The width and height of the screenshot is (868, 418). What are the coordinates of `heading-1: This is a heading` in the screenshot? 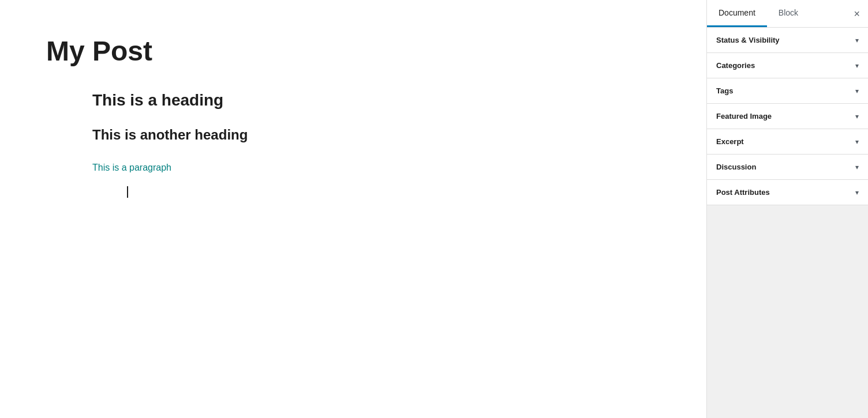 It's located at (376, 100).